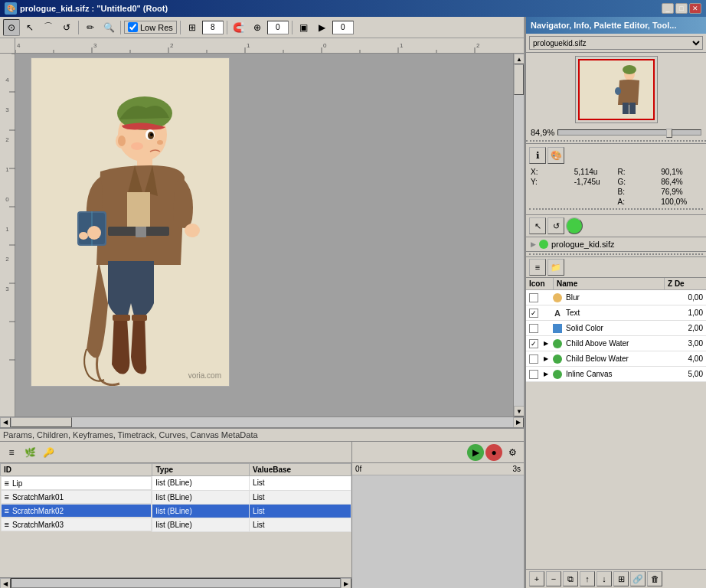  What do you see at coordinates (11, 452) in the screenshot?
I see `params-list-button: ≡` at bounding box center [11, 452].